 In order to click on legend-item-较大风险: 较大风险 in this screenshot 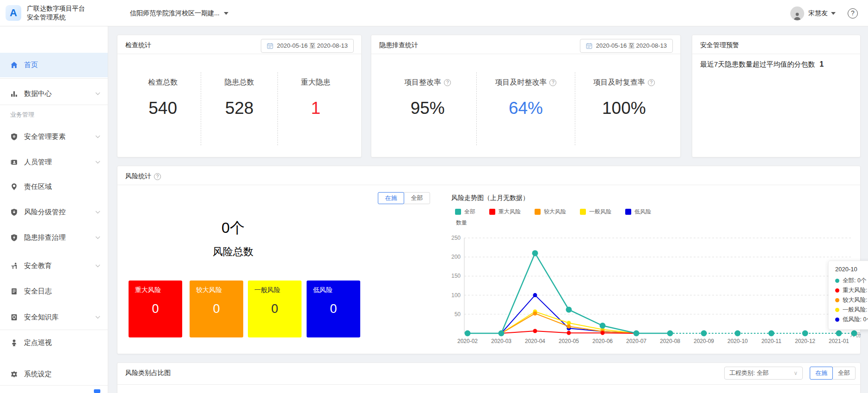, I will do `click(550, 212)`.